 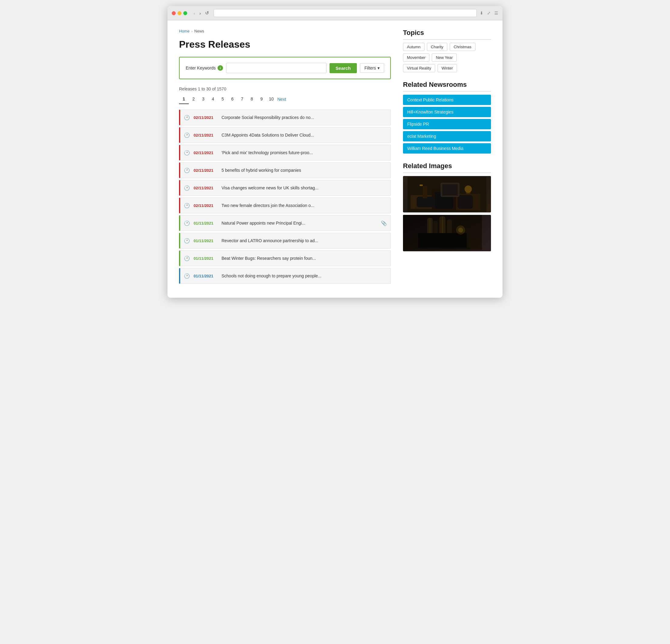 I want to click on fullscreen-button, so click(x=185, y=13).